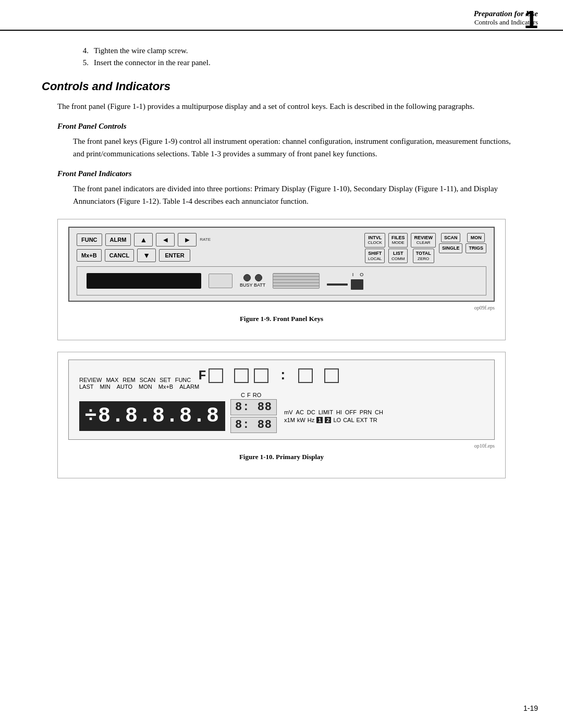 The height and width of the screenshot is (728, 563). What do you see at coordinates (398, 240) in the screenshot?
I see `files-key: FILES MODE` at bounding box center [398, 240].